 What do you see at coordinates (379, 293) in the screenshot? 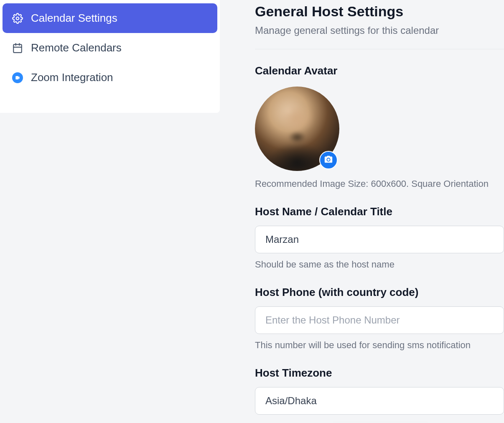
I see `host-phone-label: Host Phone (with country code)` at bounding box center [379, 293].